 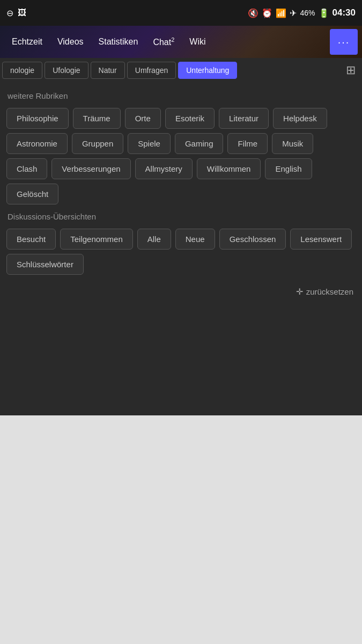 What do you see at coordinates (31, 239) in the screenshot?
I see `tag-besucht: Besucht` at bounding box center [31, 239].